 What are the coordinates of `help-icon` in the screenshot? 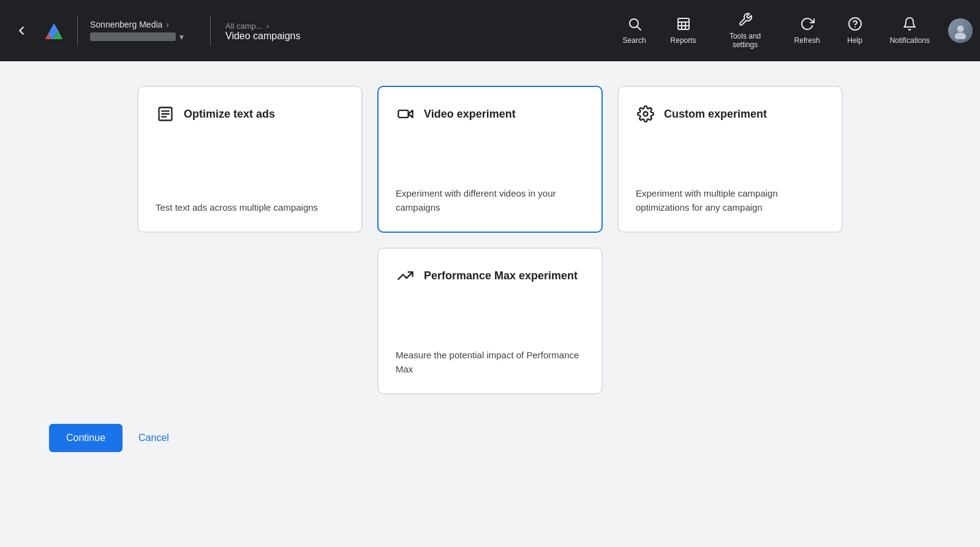 It's located at (855, 25).